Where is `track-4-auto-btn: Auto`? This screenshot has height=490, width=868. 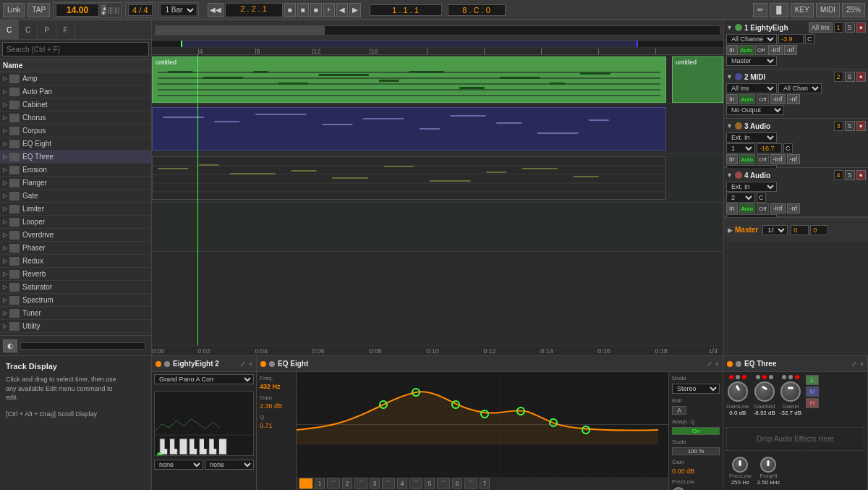 track-4-auto-btn: Auto is located at coordinates (747, 208).